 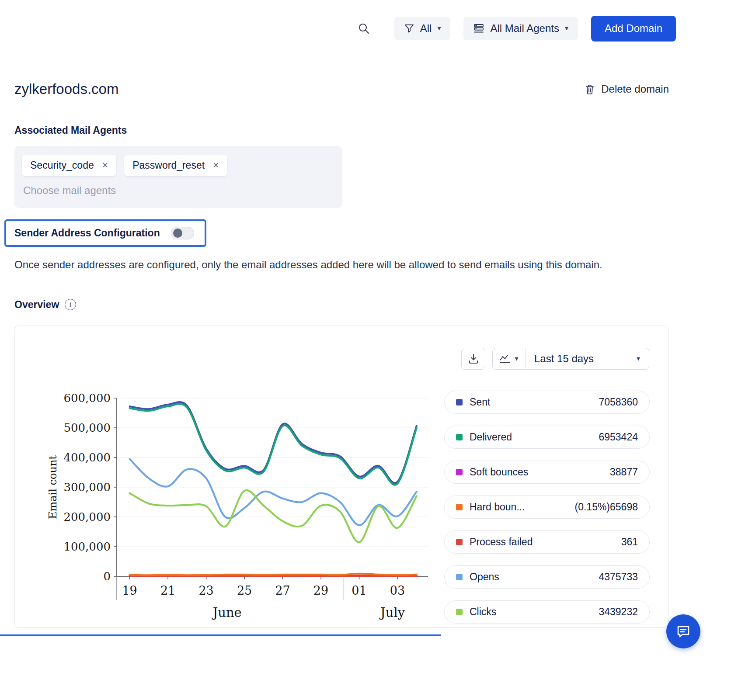 I want to click on legend-value: 7058360, so click(x=618, y=402).